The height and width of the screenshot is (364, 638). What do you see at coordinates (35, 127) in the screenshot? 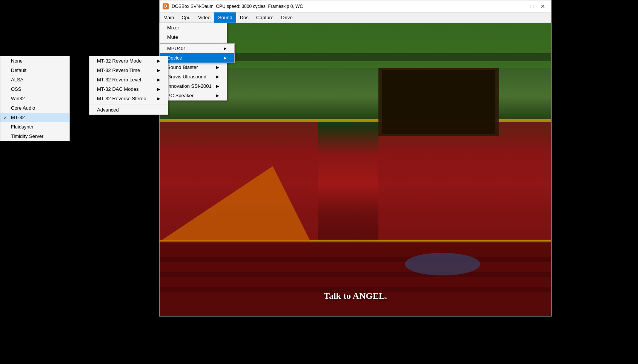
I see `device-fluidsynth: Fluidsynth` at bounding box center [35, 127].